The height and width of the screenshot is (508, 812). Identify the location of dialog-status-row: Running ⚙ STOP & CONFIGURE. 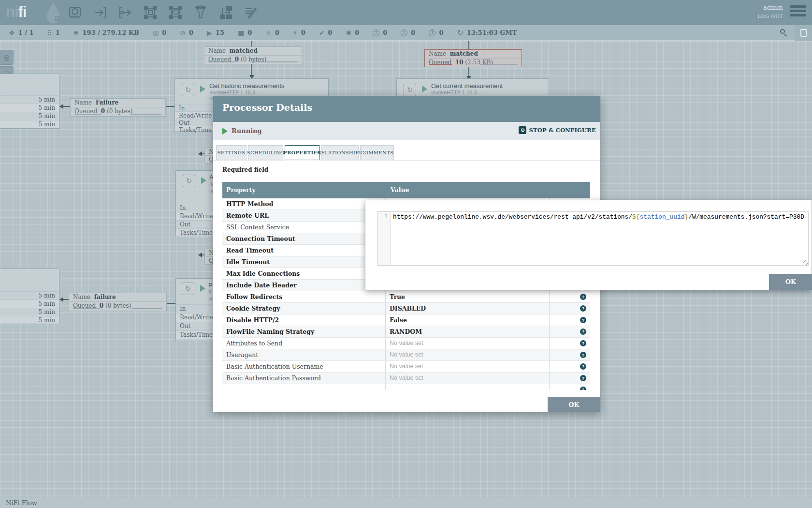
(407, 131).